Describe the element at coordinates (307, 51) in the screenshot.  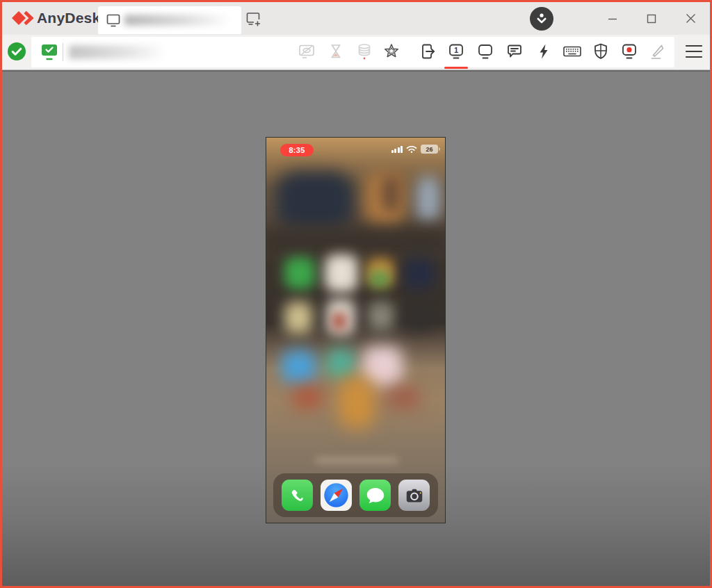
I see `privacy-mode-button` at that location.